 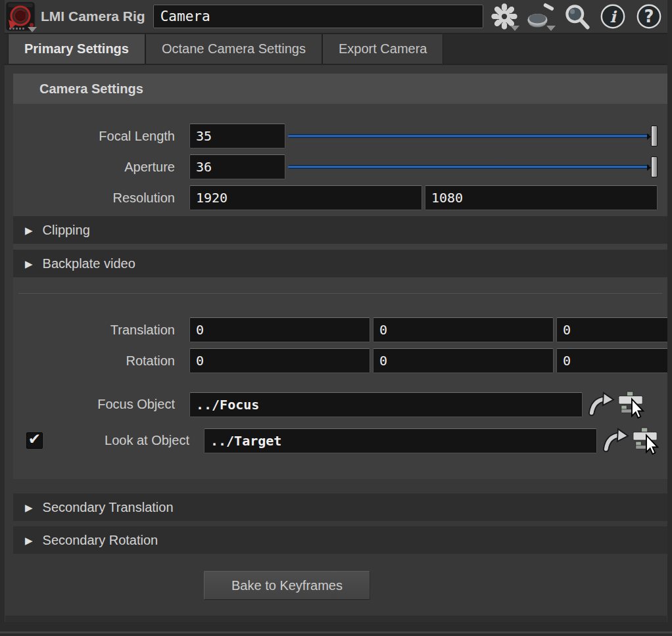 What do you see at coordinates (66, 230) in the screenshot?
I see `clipping-label: Clipping` at bounding box center [66, 230].